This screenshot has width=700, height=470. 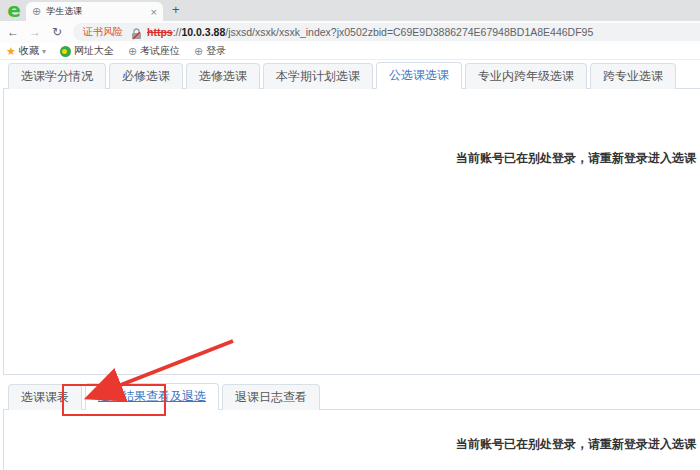 What do you see at coordinates (350, 32) in the screenshot?
I see `browser-toolbar: ← → ↻ ⌂ 证书风险 https://10.0.3.88/jsxsd/xsx…` at bounding box center [350, 32].